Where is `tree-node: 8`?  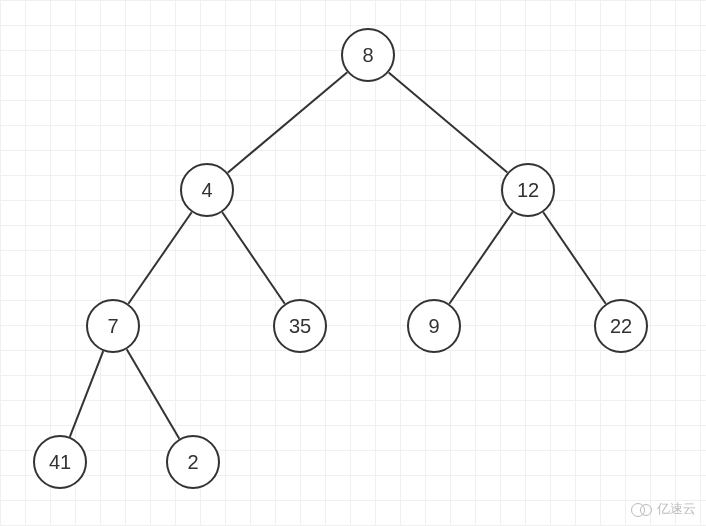 tree-node: 8 is located at coordinates (368, 55).